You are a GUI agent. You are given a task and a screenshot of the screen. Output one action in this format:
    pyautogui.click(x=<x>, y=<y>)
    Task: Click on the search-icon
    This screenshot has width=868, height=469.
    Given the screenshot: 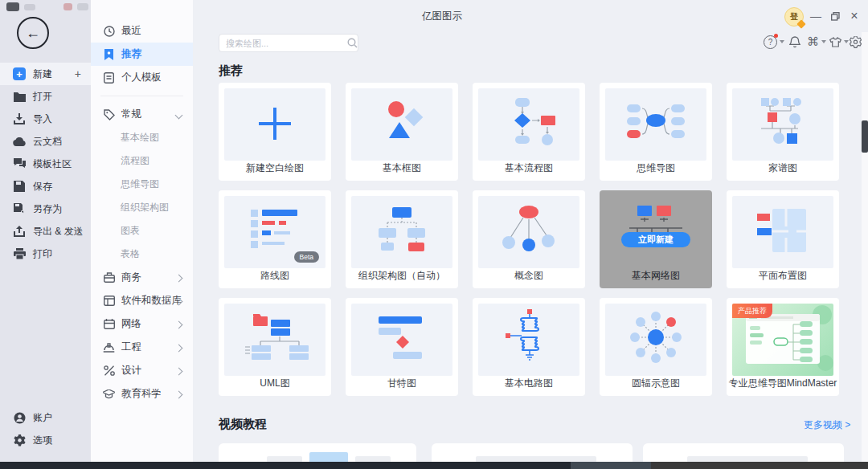 What is the action you would take?
    pyautogui.click(x=352, y=43)
    